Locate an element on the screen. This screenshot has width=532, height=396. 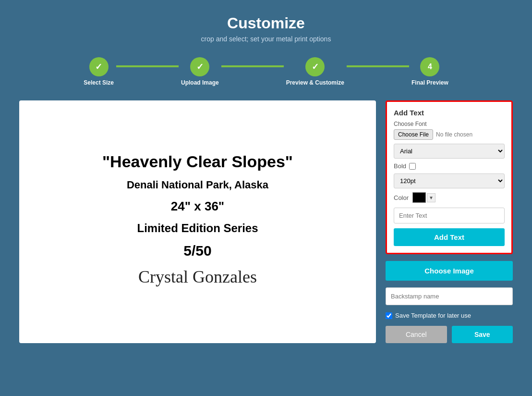
add-text-box: Add Text Choose Font Choose File No file… is located at coordinates (449, 177).